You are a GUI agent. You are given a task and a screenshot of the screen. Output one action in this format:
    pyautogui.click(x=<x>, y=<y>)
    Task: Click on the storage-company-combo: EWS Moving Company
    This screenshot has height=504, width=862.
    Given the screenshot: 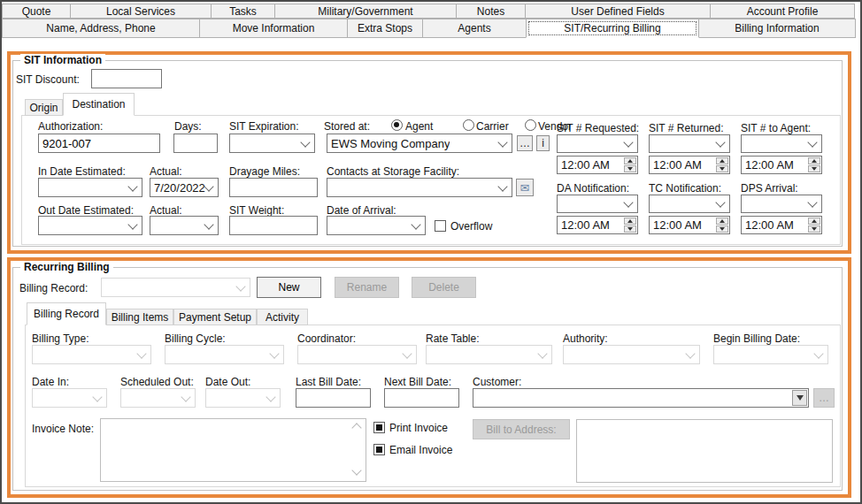 What is the action you would take?
    pyautogui.click(x=419, y=143)
    